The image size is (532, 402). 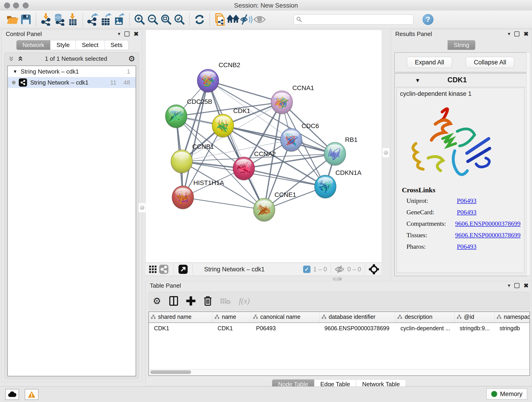 What do you see at coordinates (176, 116) in the screenshot?
I see `node-CDC25B` at bounding box center [176, 116].